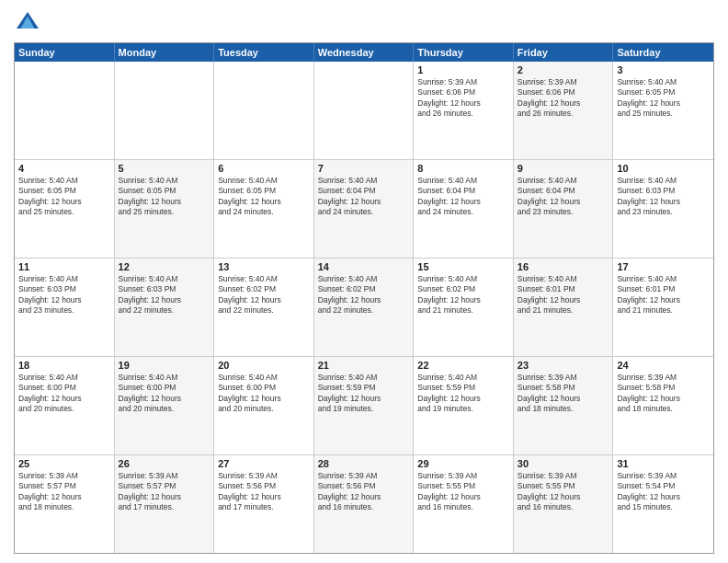  Describe the element at coordinates (64, 209) in the screenshot. I see `calendar-cell: 4Sunrise: 5:40 AM Sunset: 6:05 PM Daylig…` at that location.